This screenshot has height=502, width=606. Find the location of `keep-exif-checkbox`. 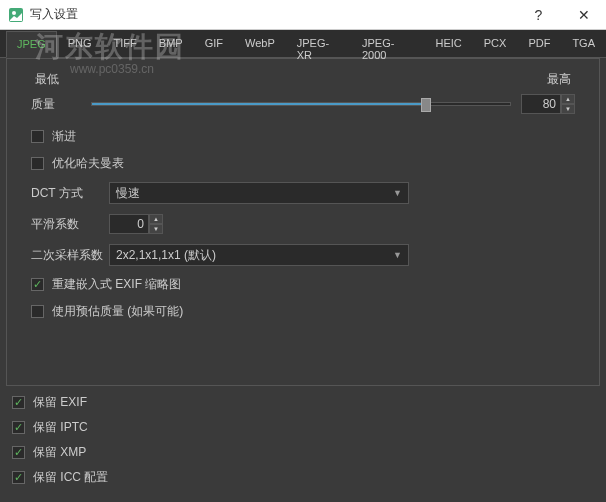

keep-exif-checkbox is located at coordinates (18, 402).